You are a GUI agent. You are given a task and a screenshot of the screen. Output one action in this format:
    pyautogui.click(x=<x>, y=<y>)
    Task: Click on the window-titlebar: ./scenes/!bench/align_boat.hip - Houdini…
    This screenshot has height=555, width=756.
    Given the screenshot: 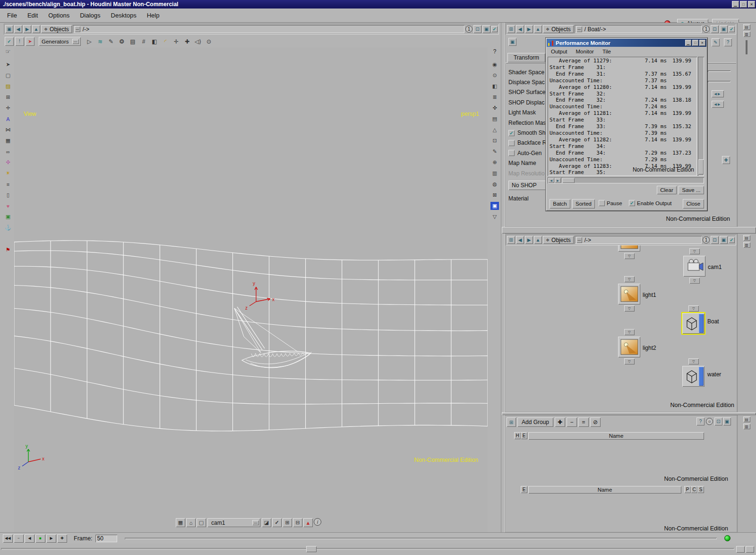 What is the action you would take?
    pyautogui.click(x=378, y=4)
    